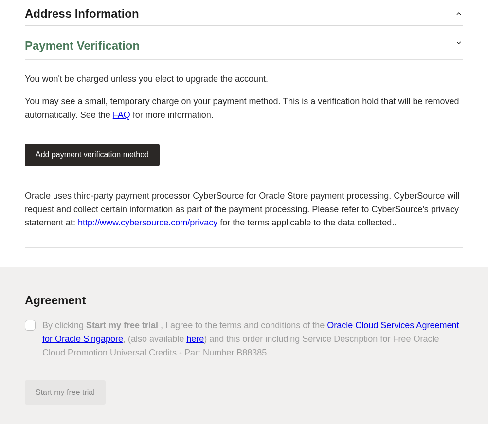 The height and width of the screenshot is (448, 488). What do you see at coordinates (148, 223) in the screenshot?
I see `cybersource-privacy-link: http://www.cybersource.com/privacy` at bounding box center [148, 223].